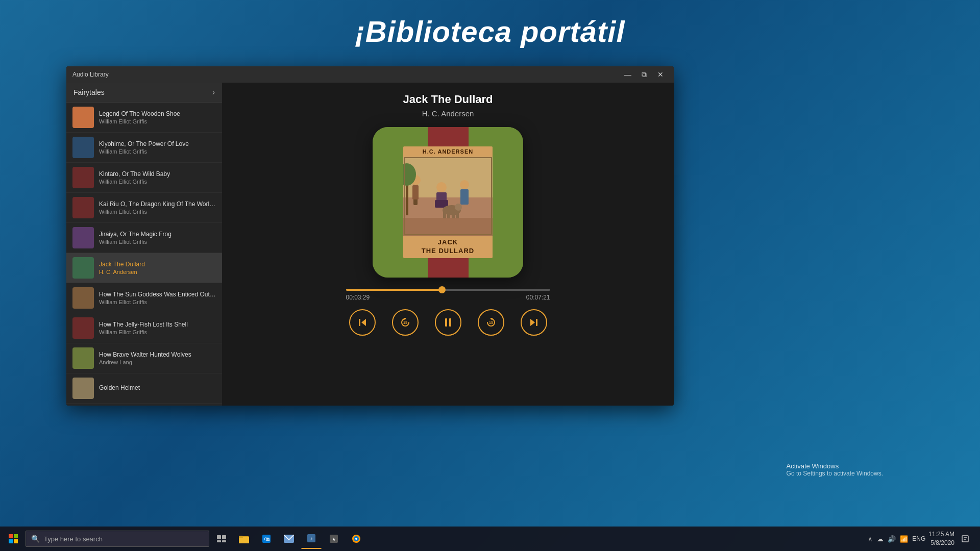 The width and height of the screenshot is (980, 551). What do you see at coordinates (140, 114) in the screenshot?
I see `list-item-title: Legend Of The Wooden Shoe` at bounding box center [140, 114].